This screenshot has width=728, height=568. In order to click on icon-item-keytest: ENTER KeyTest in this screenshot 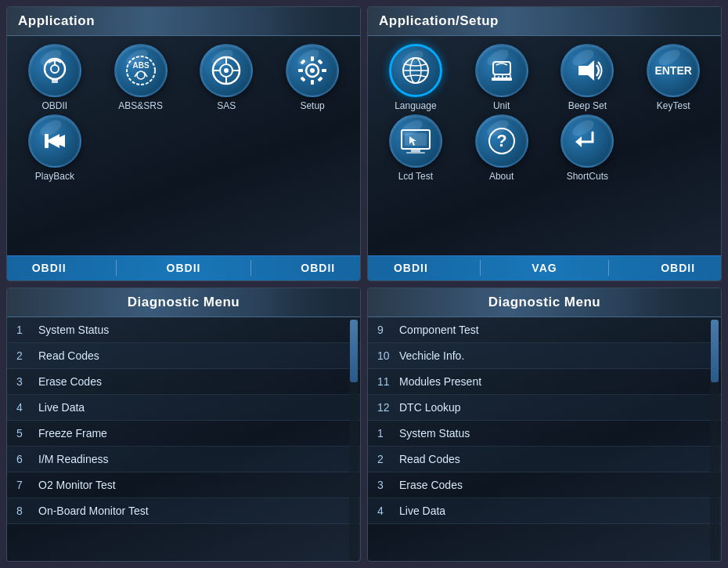, I will do `click(673, 78)`.